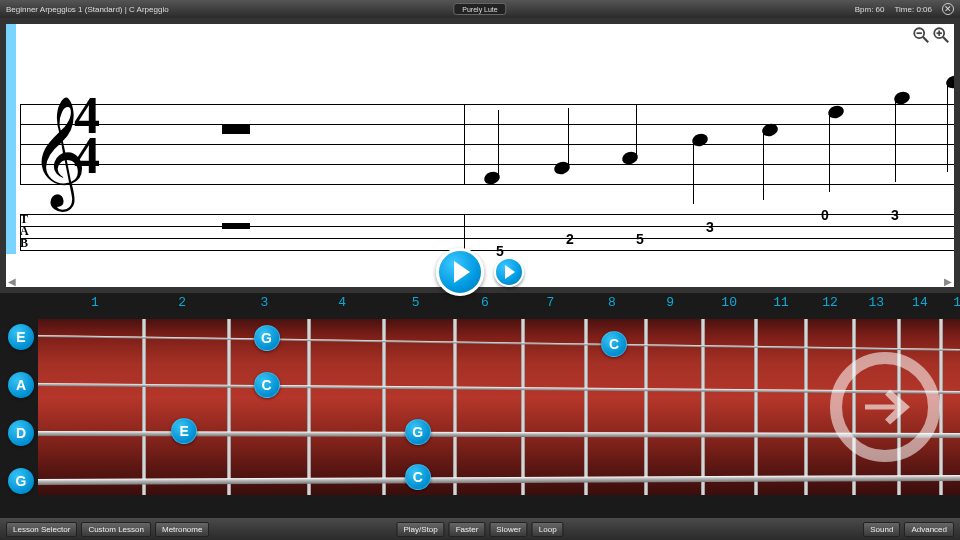 Image resolution: width=960 pixels, height=540 pixels. What do you see at coordinates (885, 407) in the screenshot?
I see `arrow-right-icon` at bounding box center [885, 407].